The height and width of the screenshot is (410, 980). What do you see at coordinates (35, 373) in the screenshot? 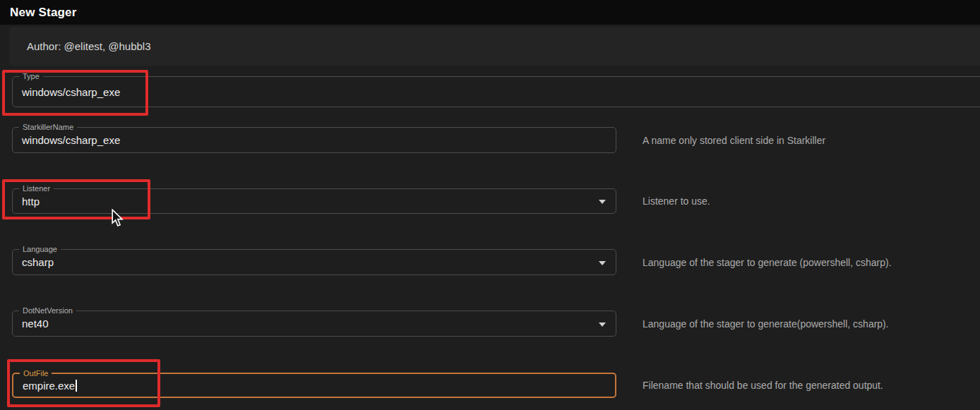
I see `outfile-input-label: OutFile` at bounding box center [35, 373].